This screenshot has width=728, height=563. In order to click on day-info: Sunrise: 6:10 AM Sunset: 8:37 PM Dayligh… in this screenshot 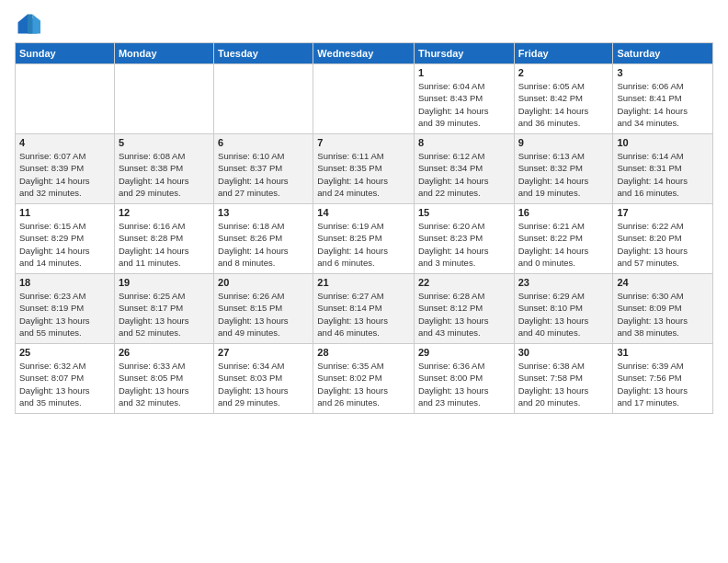, I will do `click(263, 175)`.